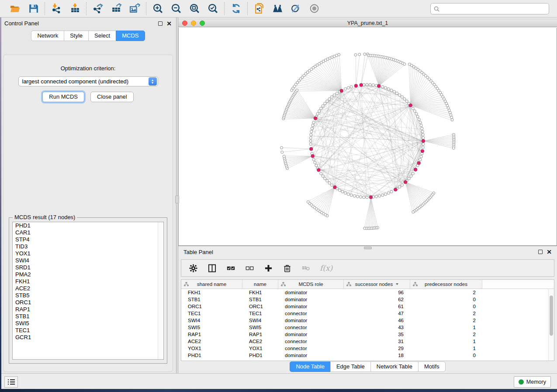 The height and width of the screenshot is (392, 557). I want to click on tab-motifs: Motifs, so click(432, 367).